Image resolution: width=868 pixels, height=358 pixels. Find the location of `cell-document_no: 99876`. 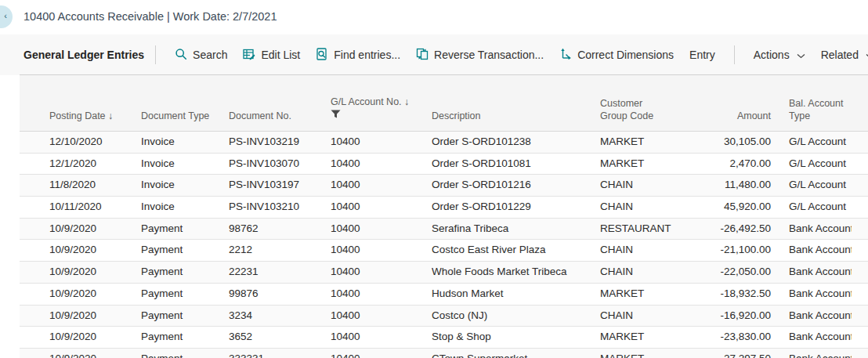

cell-document_no: 99876 is located at coordinates (280, 295).